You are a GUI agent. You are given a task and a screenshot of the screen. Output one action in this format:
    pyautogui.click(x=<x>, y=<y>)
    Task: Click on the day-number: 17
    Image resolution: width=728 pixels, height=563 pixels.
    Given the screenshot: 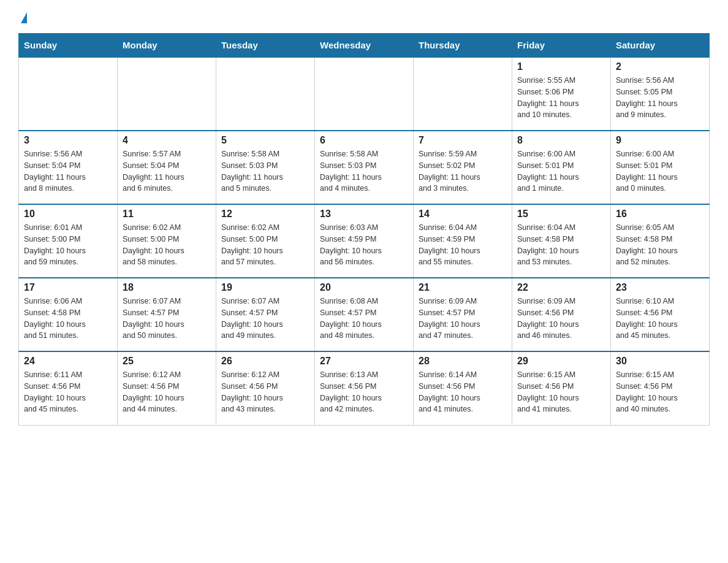 What is the action you would take?
    pyautogui.click(x=68, y=288)
    